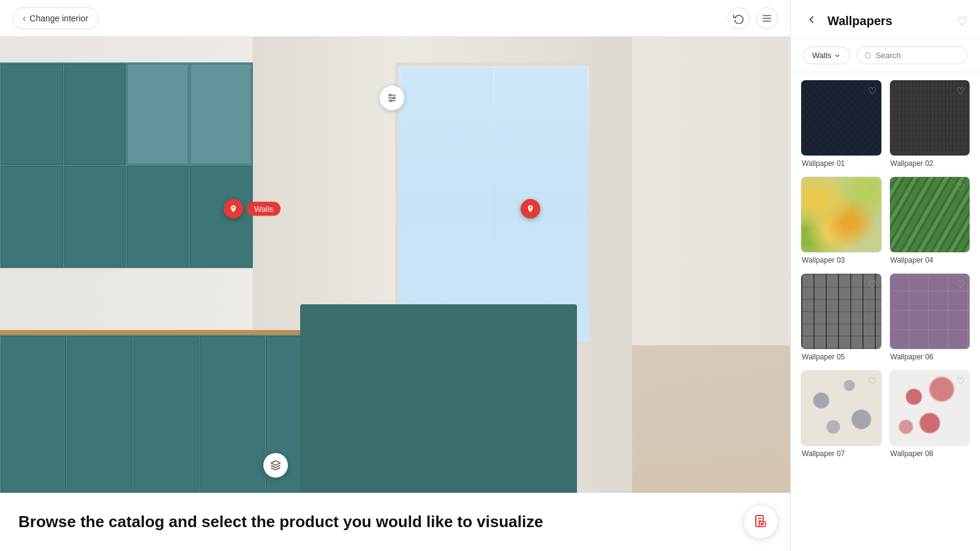 Image resolution: width=980 pixels, height=551 pixels. What do you see at coordinates (827, 55) in the screenshot?
I see `walls-filter-button: Walls` at bounding box center [827, 55].